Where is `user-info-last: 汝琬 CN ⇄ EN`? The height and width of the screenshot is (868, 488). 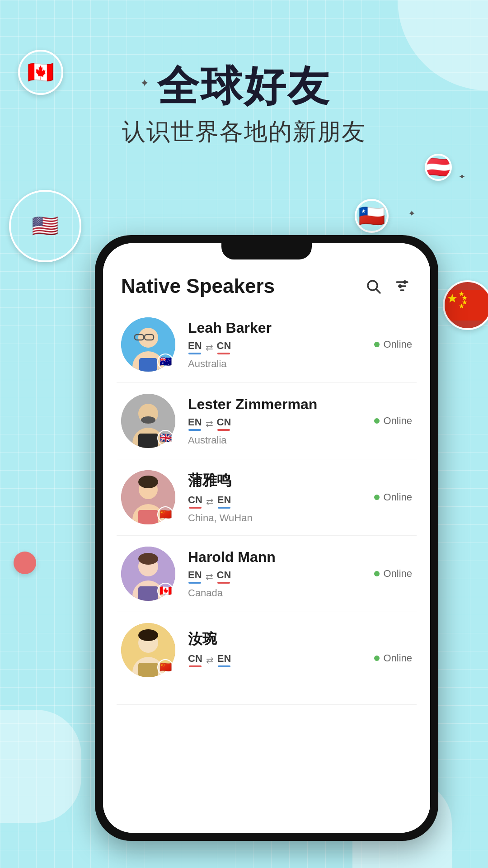 user-info-last: 汝琬 CN ⇄ EN is located at coordinates (300, 650).